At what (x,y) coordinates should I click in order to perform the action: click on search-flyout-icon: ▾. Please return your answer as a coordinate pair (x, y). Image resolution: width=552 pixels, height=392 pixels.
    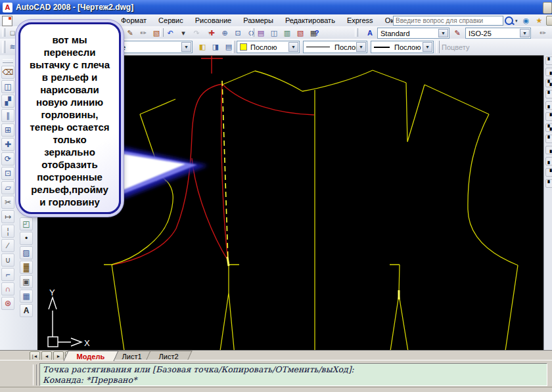
    Looking at the image, I should click on (517, 21).